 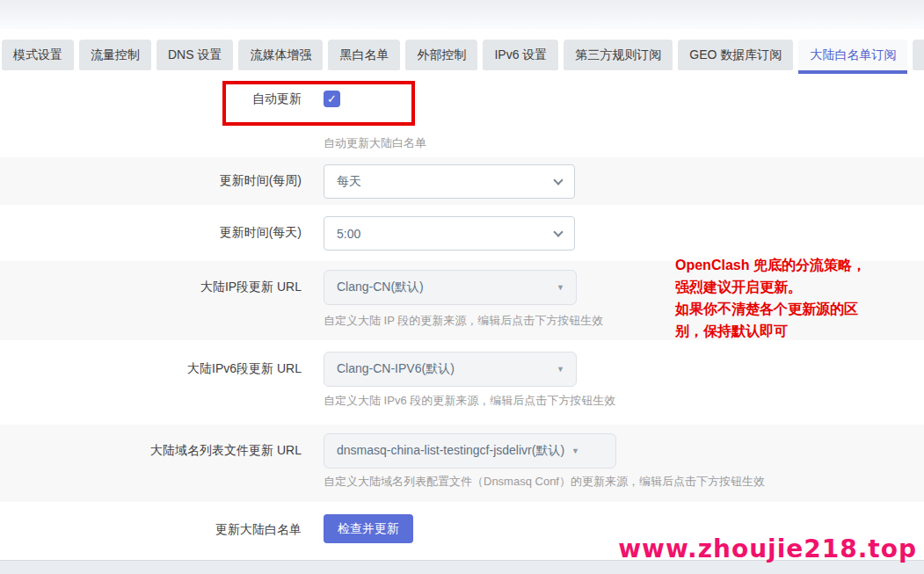 What do you see at coordinates (332, 98) in the screenshot?
I see `auto-update-checkbox: ✓` at bounding box center [332, 98].